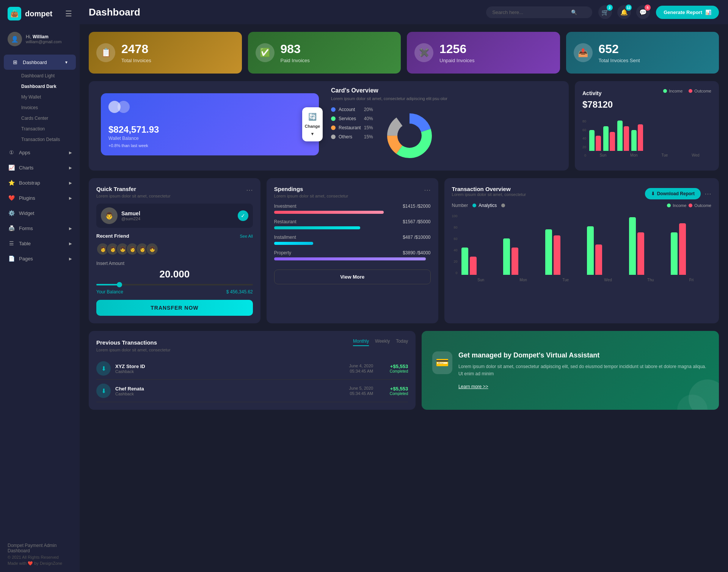 The image size is (728, 572). What do you see at coordinates (311, 189) in the screenshot?
I see `sp-title: Spendings` at bounding box center [311, 189].